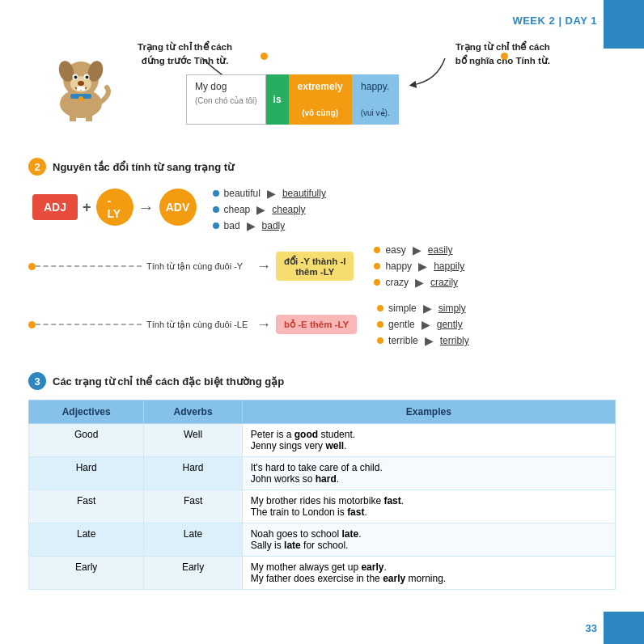 This screenshot has width=644, height=644. I want to click on adv-early: Early, so click(193, 573).